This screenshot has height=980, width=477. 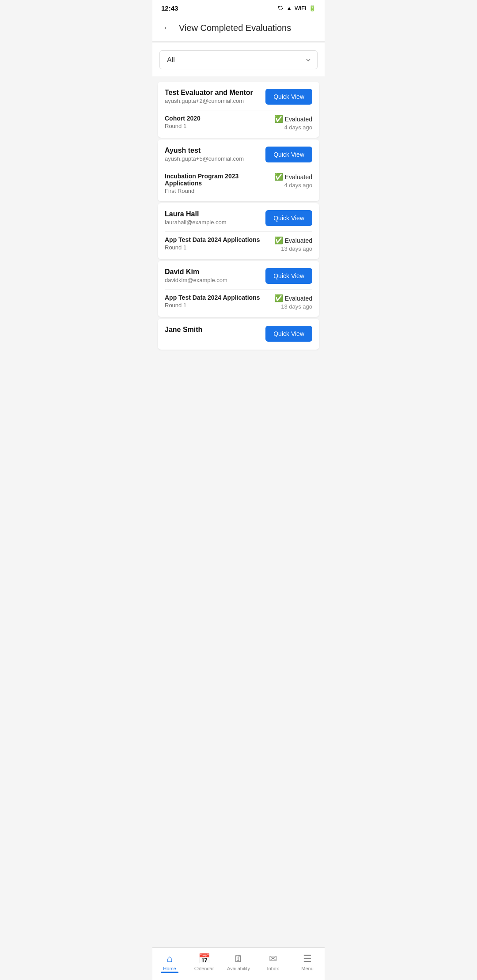 What do you see at coordinates (293, 249) in the screenshot?
I see `card-time-3: 13 days ago` at bounding box center [293, 249].